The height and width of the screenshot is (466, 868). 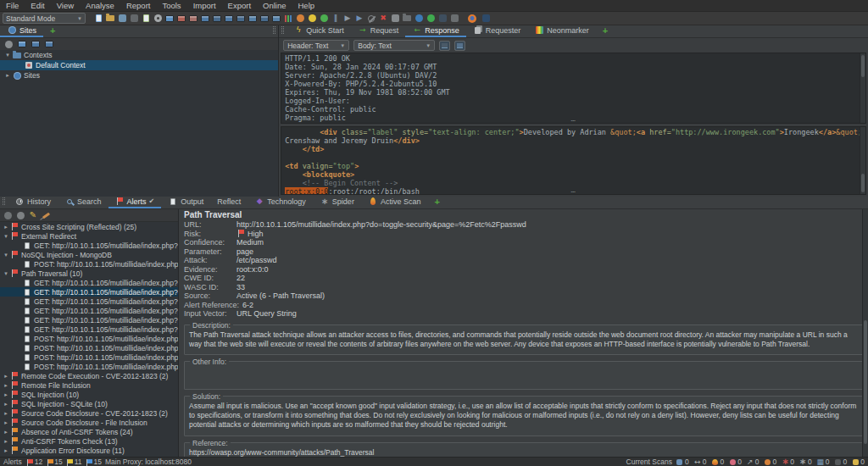 What do you see at coordinates (524, 452) in the screenshot?
I see `reference-link: https://owasp.org/www-community/attacks/…` at bounding box center [524, 452].